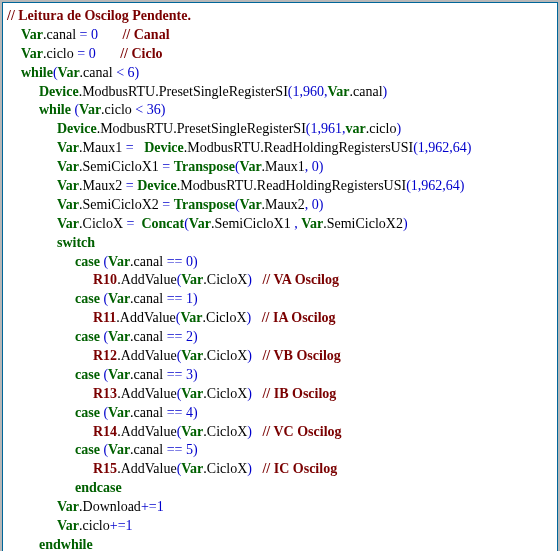 Image resolution: width=560 pixels, height=551 pixels. Describe the element at coordinates (279, 186) in the screenshot. I see `code-line: Var.Maux2 = Device.ModbusRTU.ReadHolding…` at that location.